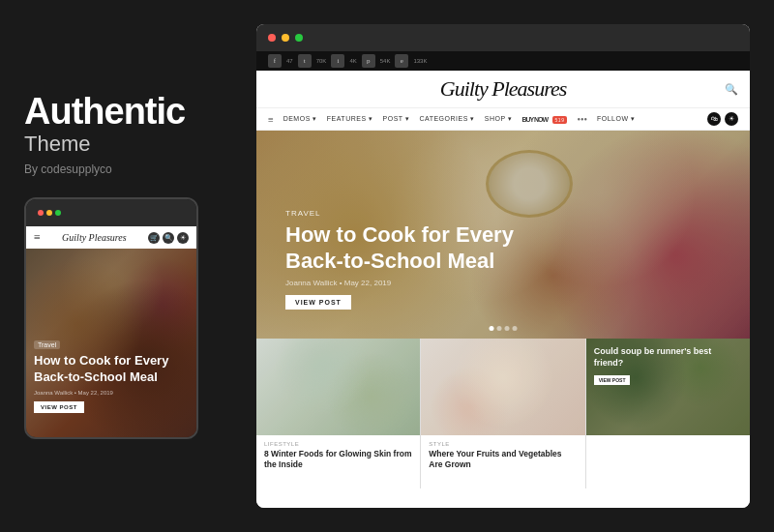  What do you see at coordinates (503, 61) in the screenshot?
I see `social-bar: f 47 t 70K i 4K p 54K e 133K` at bounding box center [503, 61].